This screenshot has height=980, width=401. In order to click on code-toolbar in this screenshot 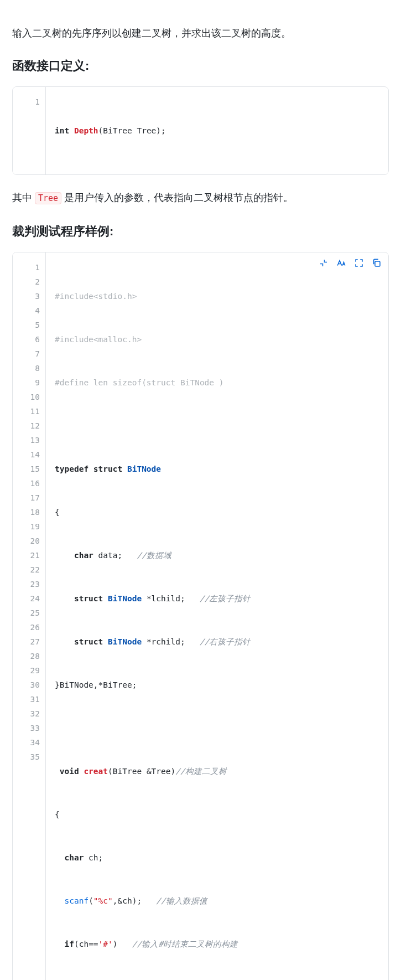, I will do `click(350, 264)`.